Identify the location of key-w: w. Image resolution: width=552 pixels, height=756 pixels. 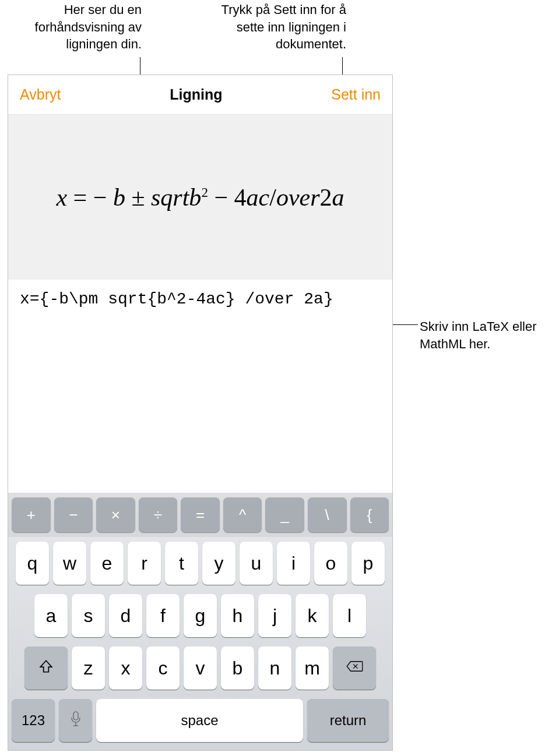
(70, 563).